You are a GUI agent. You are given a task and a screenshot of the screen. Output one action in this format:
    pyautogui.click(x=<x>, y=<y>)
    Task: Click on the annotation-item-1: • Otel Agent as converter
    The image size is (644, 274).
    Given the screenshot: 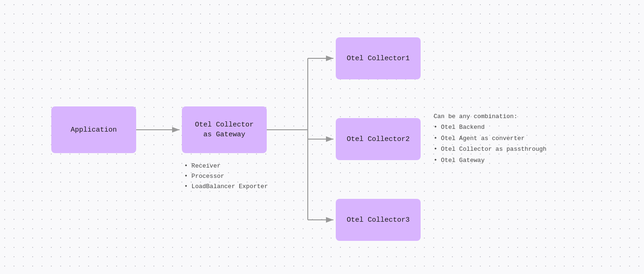 What is the action you would take?
    pyautogui.click(x=490, y=138)
    